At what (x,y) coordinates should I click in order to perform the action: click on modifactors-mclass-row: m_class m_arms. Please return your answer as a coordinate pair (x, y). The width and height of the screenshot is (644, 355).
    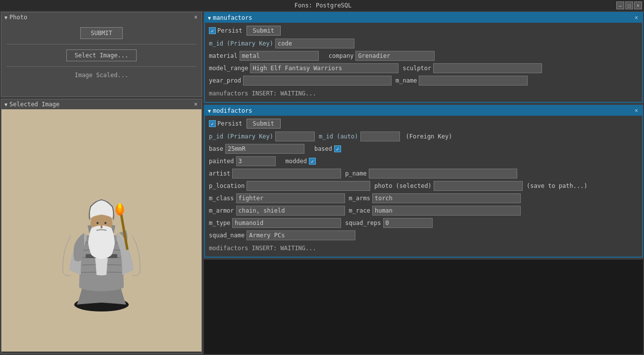
    Looking at the image, I should click on (424, 198).